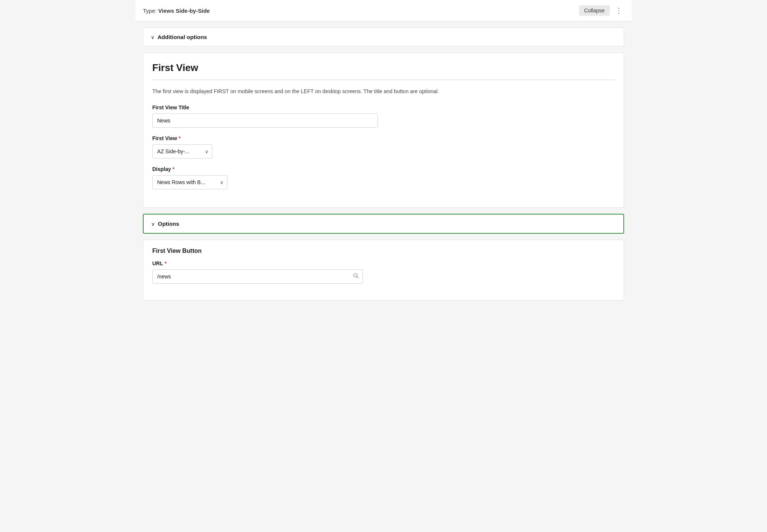  Describe the element at coordinates (384, 169) in the screenshot. I see `display-field-label: Display *` at that location.